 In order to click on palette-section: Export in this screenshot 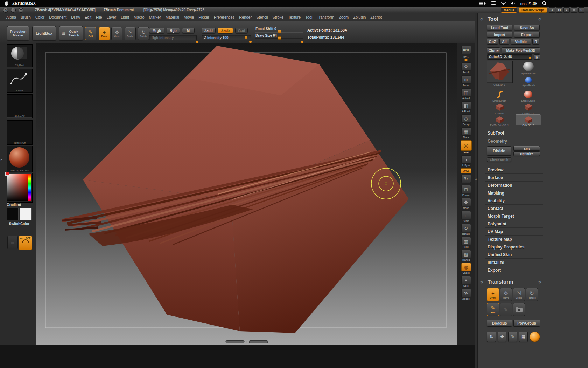, I will do `click(514, 270)`.